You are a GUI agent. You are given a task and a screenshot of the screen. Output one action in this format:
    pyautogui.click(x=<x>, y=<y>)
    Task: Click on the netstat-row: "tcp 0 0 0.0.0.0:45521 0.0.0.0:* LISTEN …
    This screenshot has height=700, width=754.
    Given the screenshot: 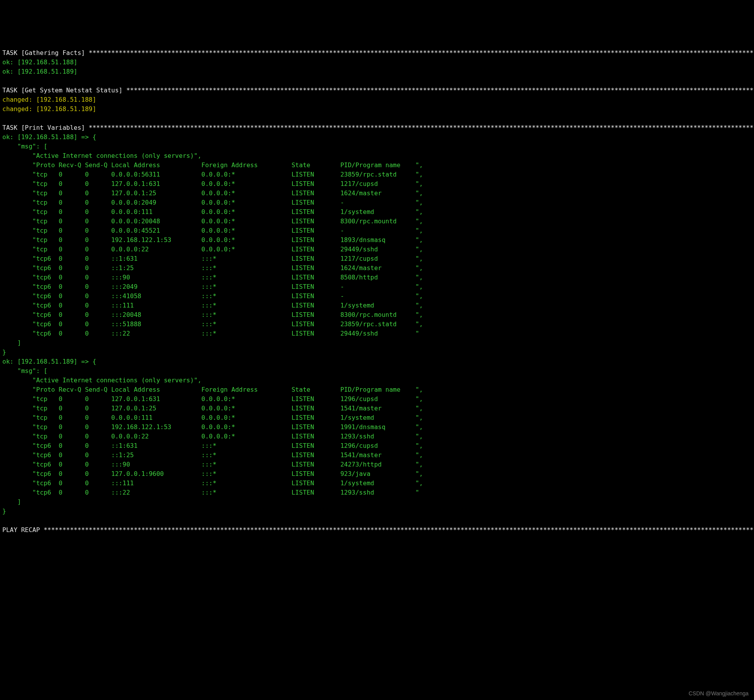 What is the action you would take?
    pyautogui.click(x=378, y=231)
    